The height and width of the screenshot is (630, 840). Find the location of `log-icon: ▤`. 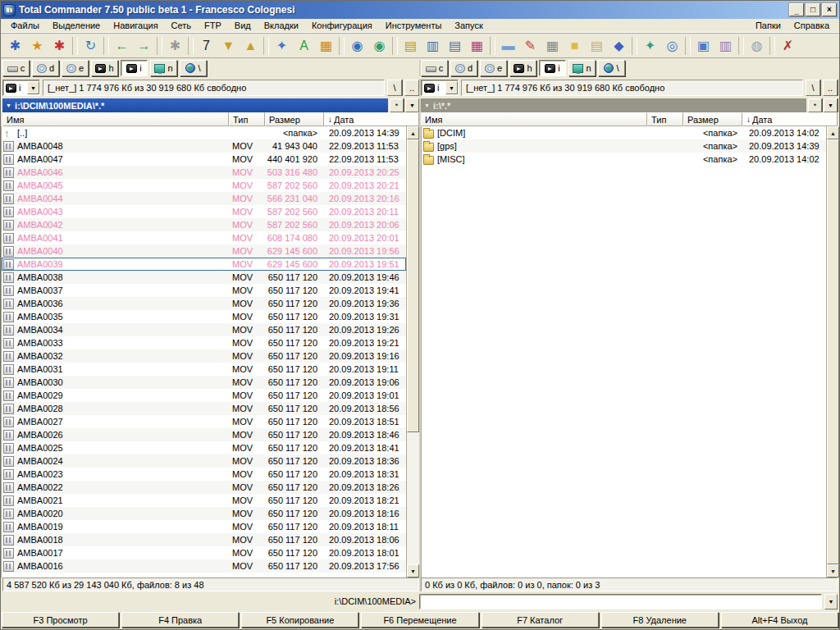

log-icon: ▤ is located at coordinates (410, 46).